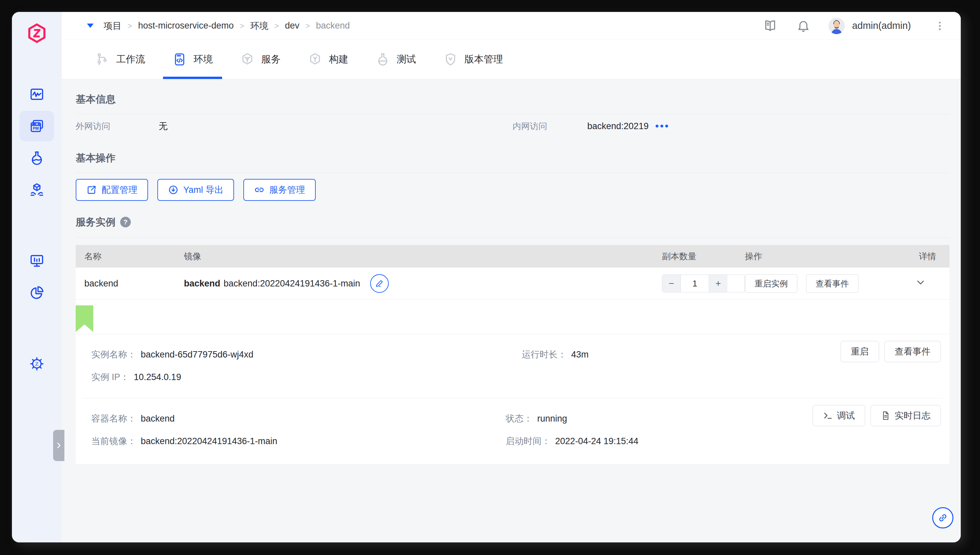 This screenshot has height=555, width=980. Describe the element at coordinates (287, 190) in the screenshot. I see `button-label: 服务管理` at that location.